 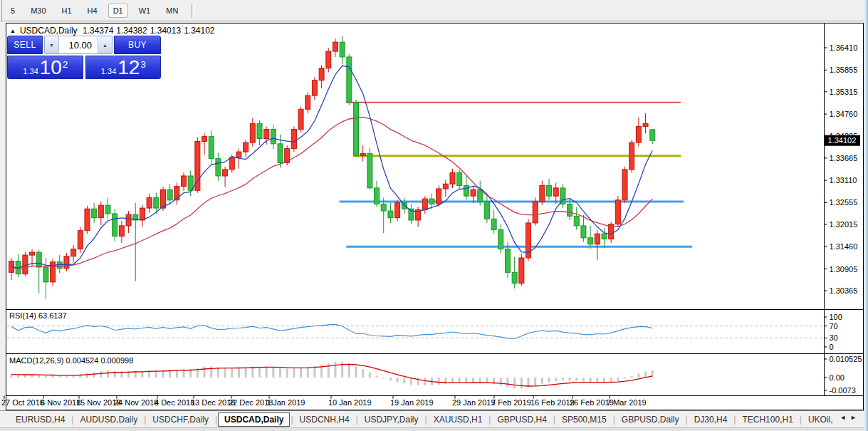 I want to click on buy-button: BUY, so click(x=137, y=45).